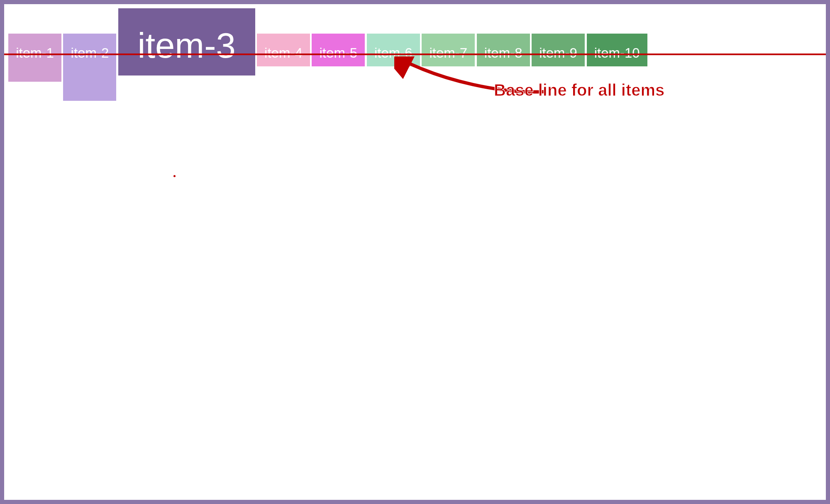 Image resolution: width=830 pixels, height=504 pixels. I want to click on item-7: item-7, so click(448, 50).